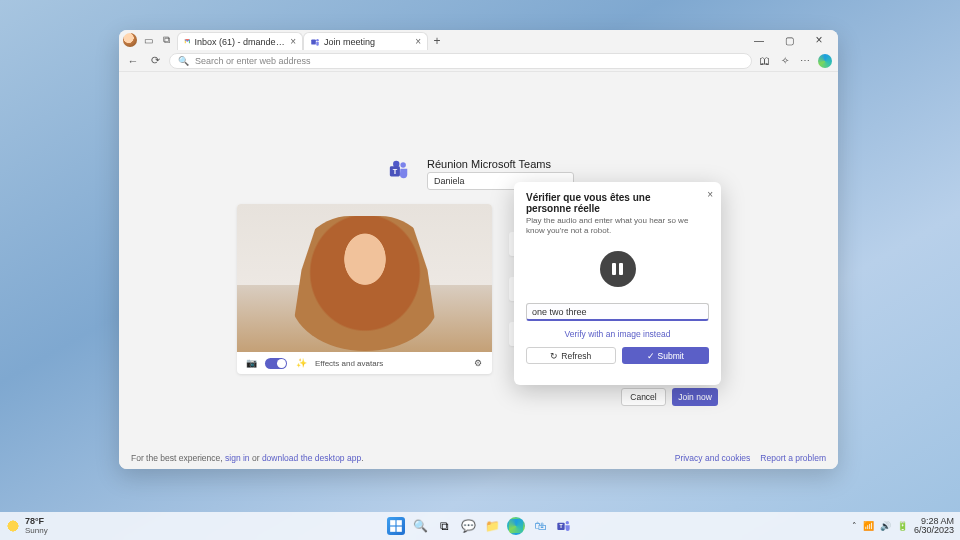 This screenshot has width=960, height=540. I want to click on start-button, so click(396, 526).